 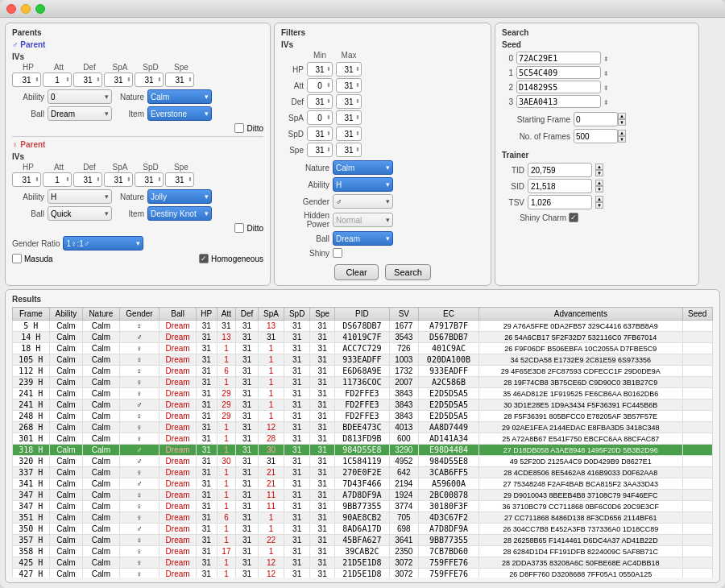 I want to click on female-def-input: 31, so click(x=88, y=180).